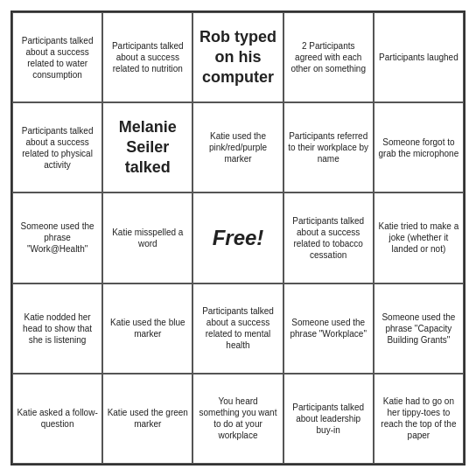 This screenshot has width=476, height=476. Describe the element at coordinates (58, 238) in the screenshot. I see `bingo-cell-r2c0: Someone used the phrase "Work@Health"` at that location.